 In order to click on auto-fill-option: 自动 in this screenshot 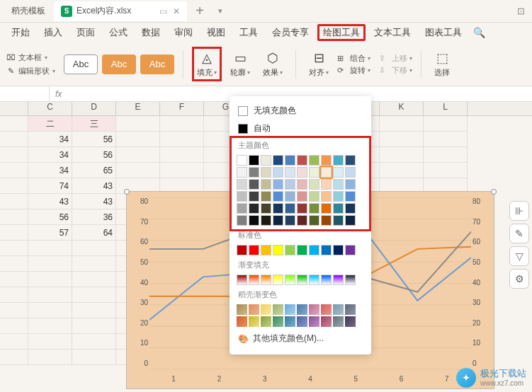, I will do `click(300, 129)`.